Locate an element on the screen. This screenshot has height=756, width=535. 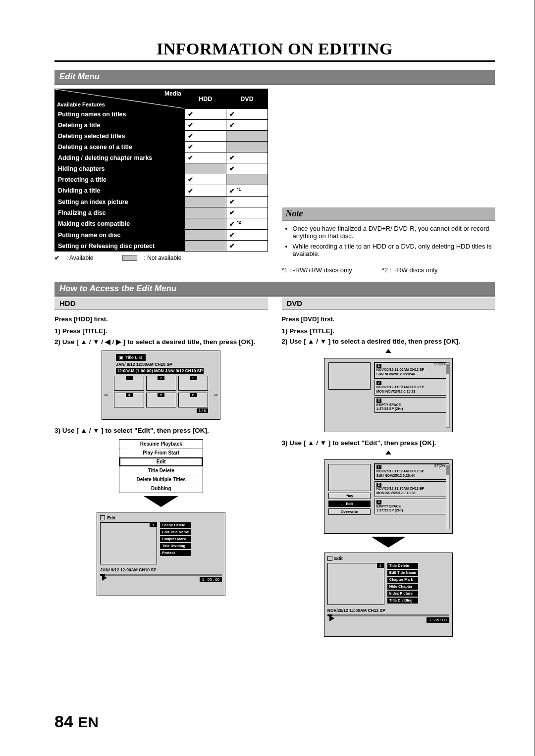
menu-playstart: Play From Start is located at coordinates (161, 453).